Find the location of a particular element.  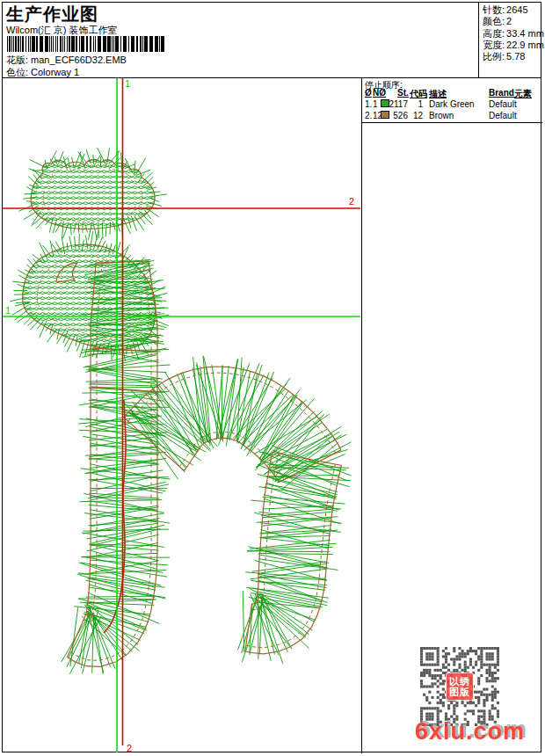

studio-subtitle: Wilcom(汇 京) 装饰工作室 is located at coordinates (62, 30).